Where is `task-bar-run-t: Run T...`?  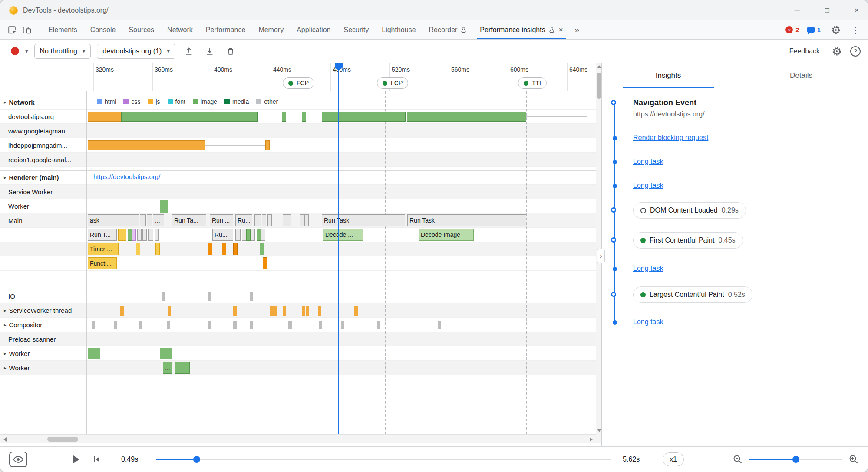
task-bar-run-t: Run T... is located at coordinates (102, 235).